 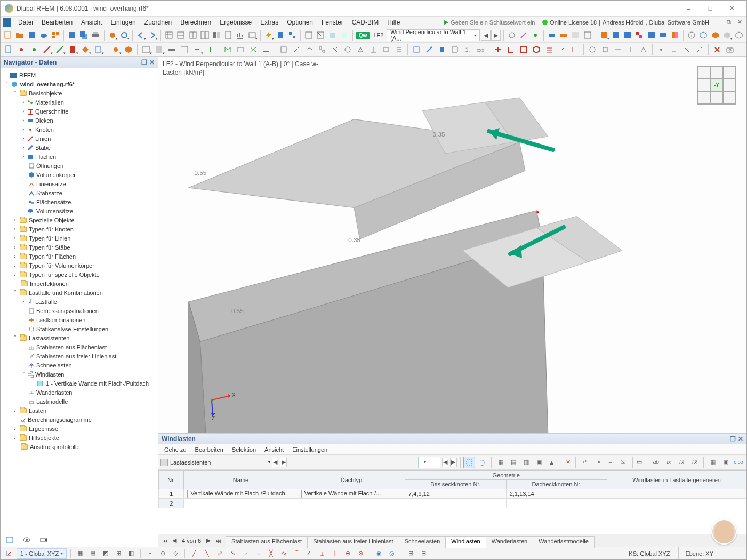 What do you see at coordinates (335, 50) in the screenshot?
I see `r2-b25` at bounding box center [335, 50].